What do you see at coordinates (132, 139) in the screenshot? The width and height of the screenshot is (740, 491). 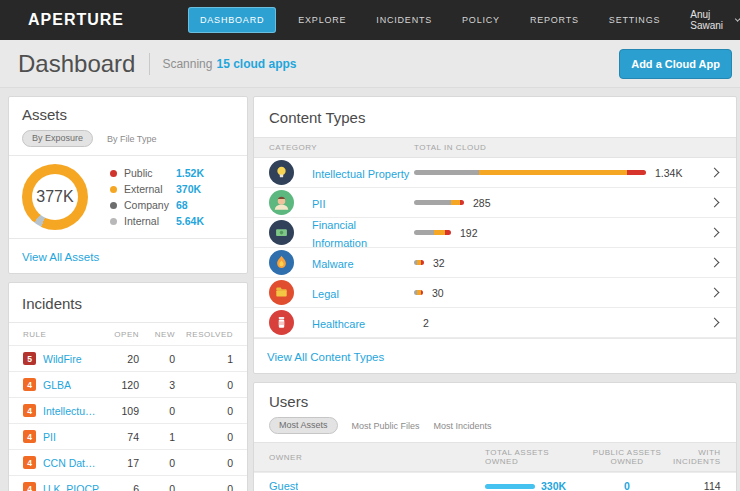 I see `tab-by-file-type: By File Type` at bounding box center [132, 139].